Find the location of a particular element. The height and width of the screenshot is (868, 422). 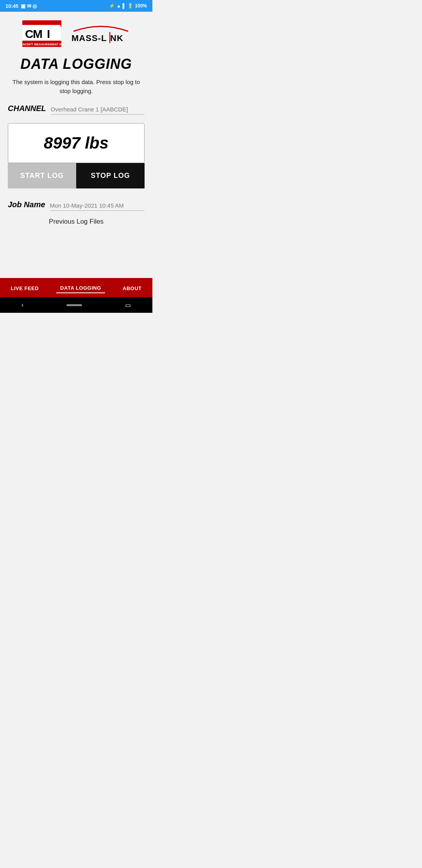

battery-icon: 🔋 is located at coordinates (131, 6).